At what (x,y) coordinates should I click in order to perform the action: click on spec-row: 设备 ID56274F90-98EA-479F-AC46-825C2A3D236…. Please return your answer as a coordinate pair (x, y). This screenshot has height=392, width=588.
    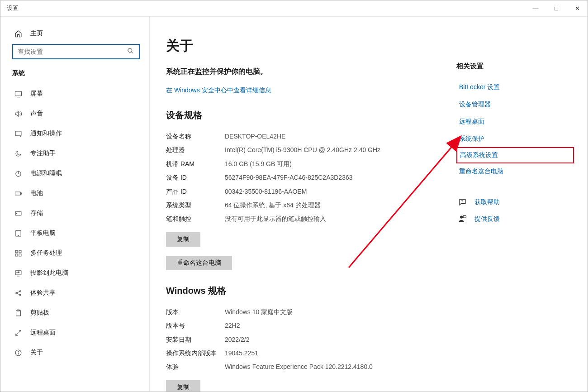
    Looking at the image, I should click on (302, 177).